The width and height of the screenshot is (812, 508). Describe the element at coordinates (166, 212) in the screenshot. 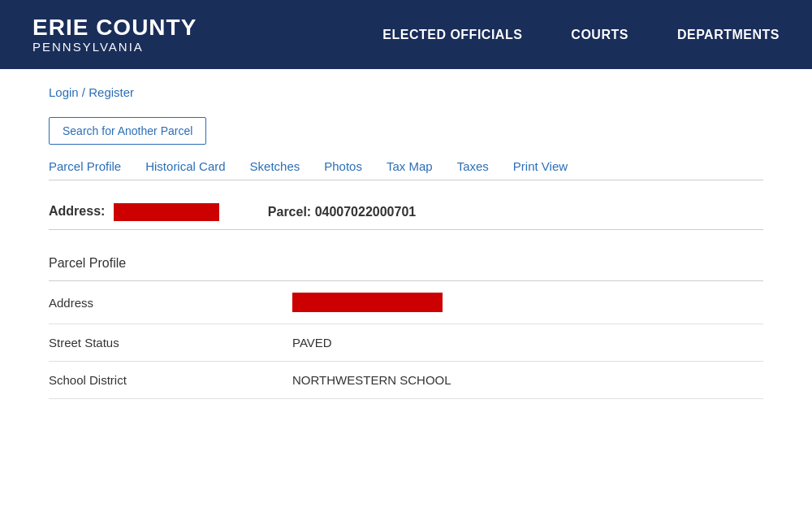

I see `address-redacted-value` at that location.